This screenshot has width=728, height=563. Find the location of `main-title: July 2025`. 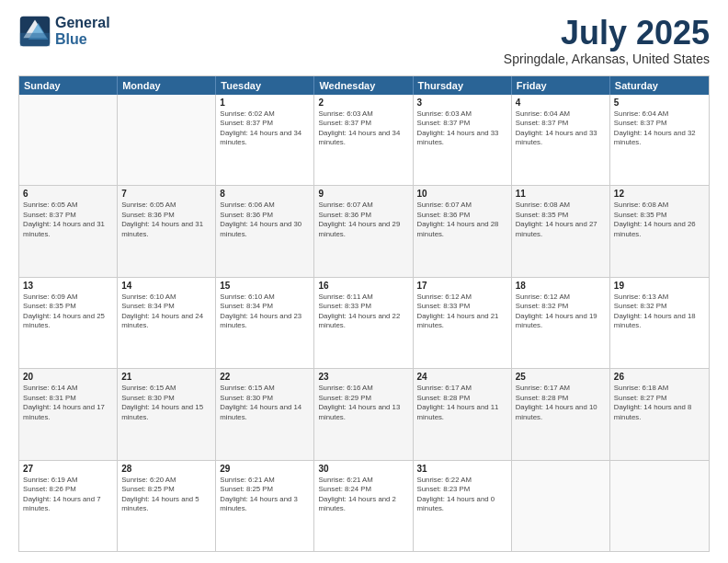

main-title: July 2025 is located at coordinates (607, 33).